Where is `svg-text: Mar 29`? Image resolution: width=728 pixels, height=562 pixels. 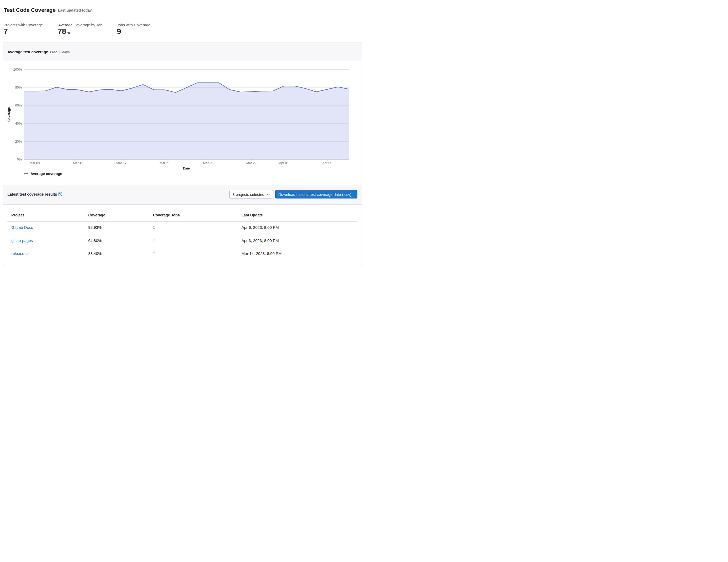 svg-text: Mar 29 is located at coordinates (251, 163).